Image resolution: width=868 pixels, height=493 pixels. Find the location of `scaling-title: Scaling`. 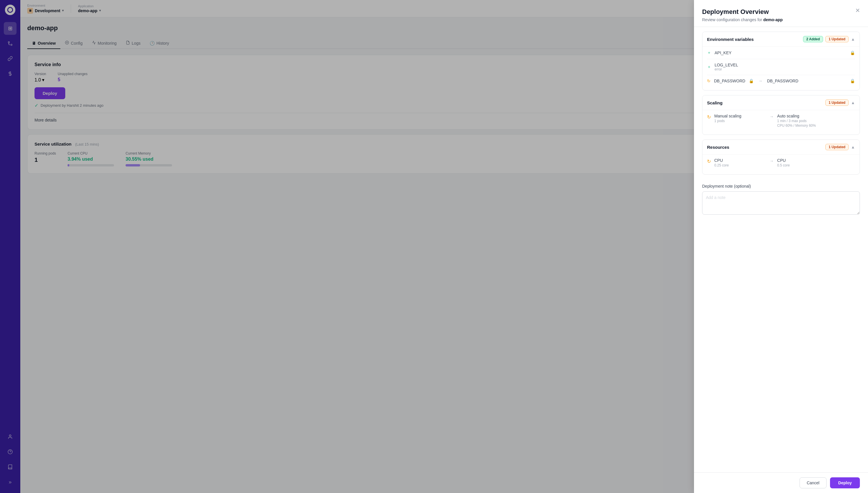

scaling-title: Scaling is located at coordinates (715, 103).